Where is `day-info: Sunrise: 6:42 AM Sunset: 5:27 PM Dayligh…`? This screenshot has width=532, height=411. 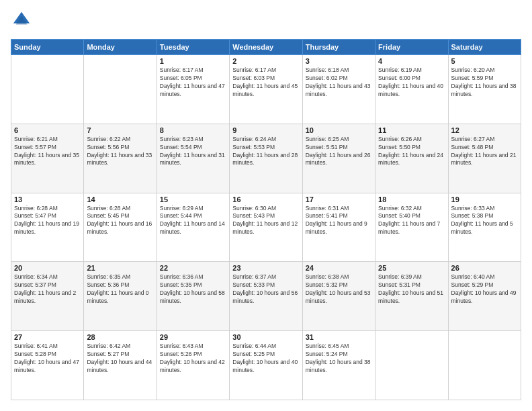
day-info: Sunrise: 6:42 AM Sunset: 5:27 PM Dayligh… is located at coordinates (120, 359).